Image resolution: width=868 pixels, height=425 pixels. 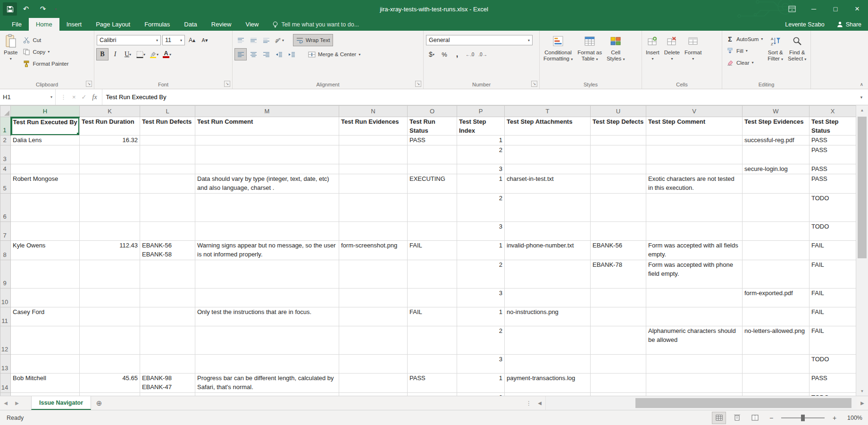 I want to click on cell-T9, so click(x=548, y=274).